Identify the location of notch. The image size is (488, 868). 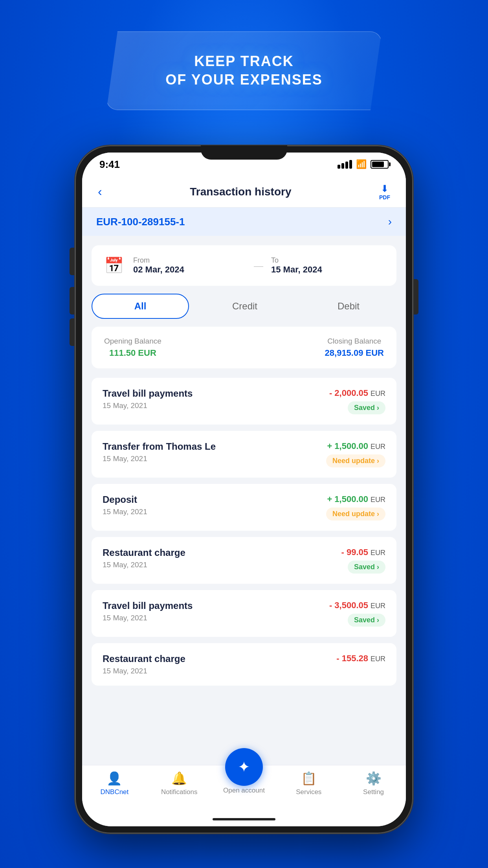
(244, 153).